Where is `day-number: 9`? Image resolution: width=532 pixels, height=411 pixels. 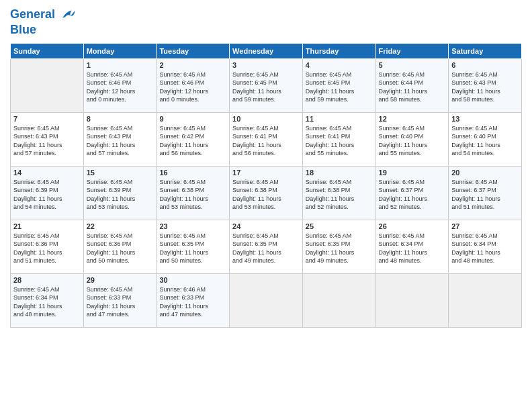 day-number: 9 is located at coordinates (193, 119).